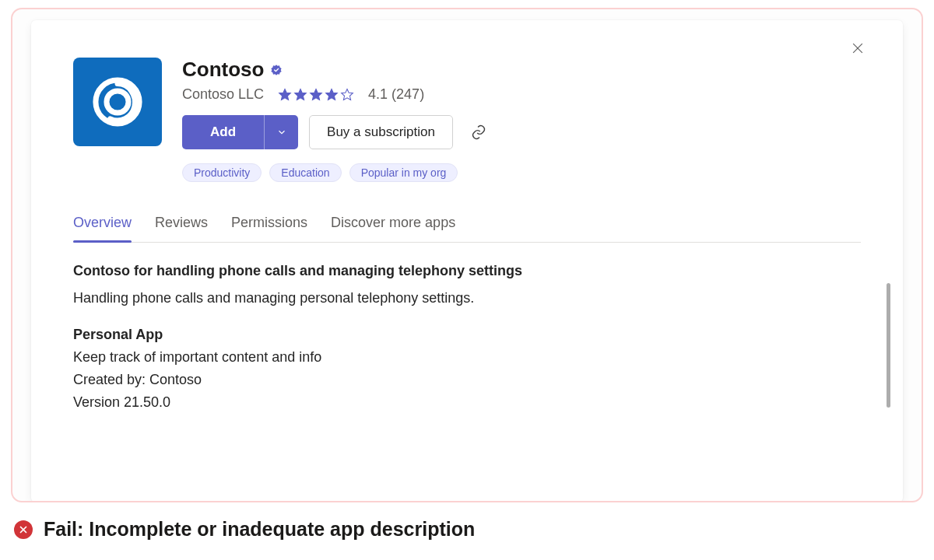 The image size is (934, 560). I want to click on add-dropdown-button, so click(281, 132).